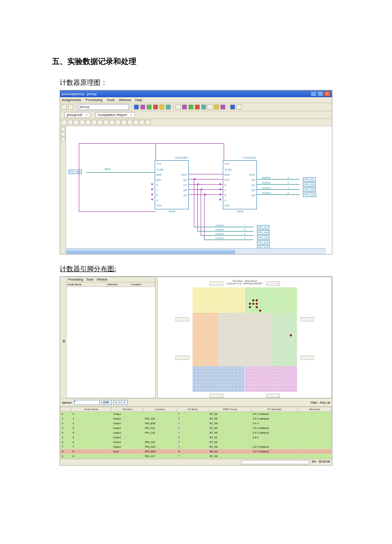  I want to click on menu-tools: Tools, so click(90, 280).